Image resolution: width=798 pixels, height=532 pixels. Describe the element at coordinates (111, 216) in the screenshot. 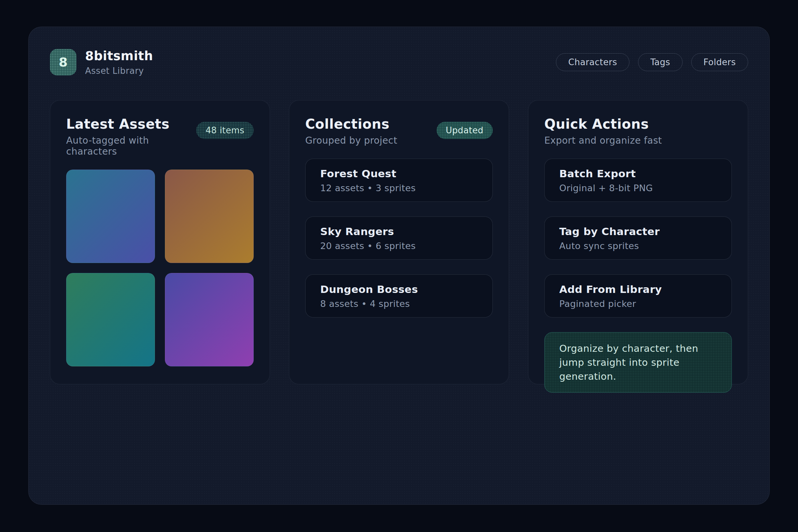

I see `asset-thumb-teal-indigo` at that location.